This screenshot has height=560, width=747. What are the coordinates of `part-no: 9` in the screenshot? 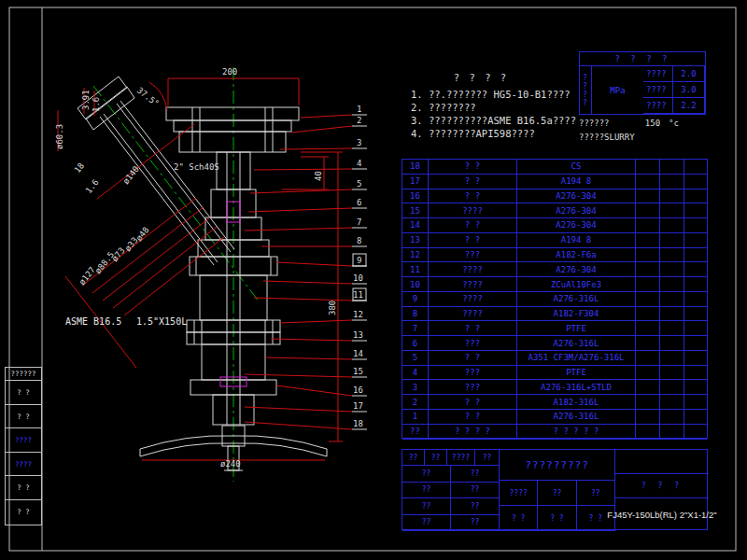 It's located at (416, 300).